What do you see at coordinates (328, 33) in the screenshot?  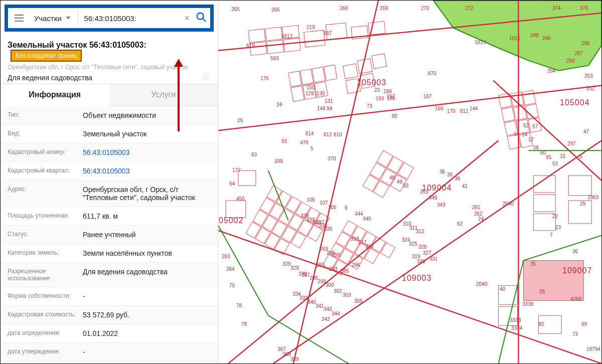 I see `parcel-label: 587` at bounding box center [328, 33].